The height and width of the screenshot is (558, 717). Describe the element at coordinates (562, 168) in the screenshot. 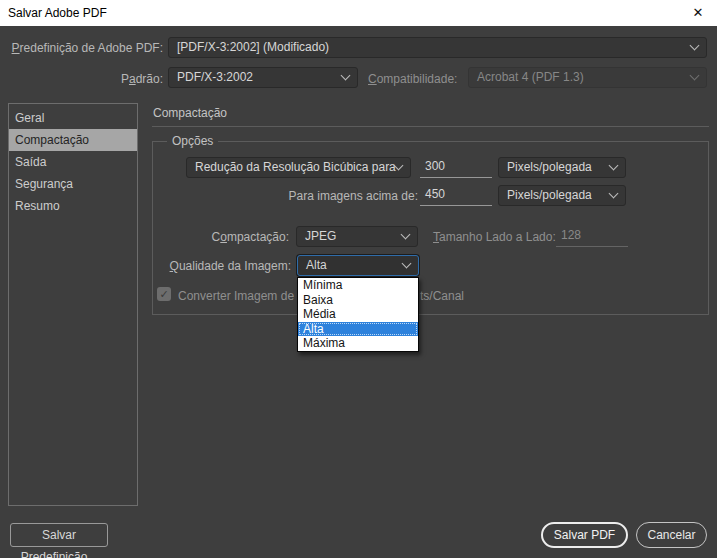

I see `resolution-unit-dropdown: Pixels/polegada` at that location.